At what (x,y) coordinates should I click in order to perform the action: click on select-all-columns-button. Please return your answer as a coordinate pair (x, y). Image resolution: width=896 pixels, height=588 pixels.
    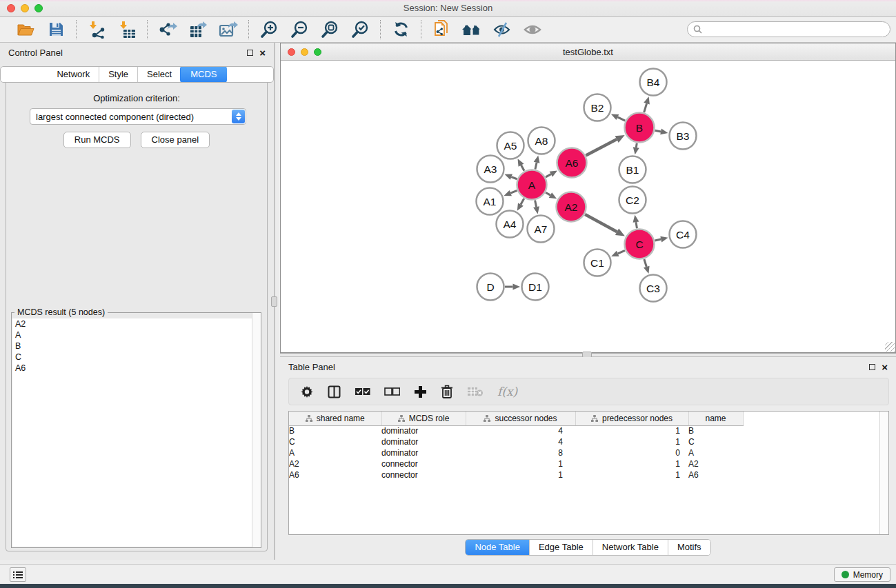
    Looking at the image, I should click on (363, 392).